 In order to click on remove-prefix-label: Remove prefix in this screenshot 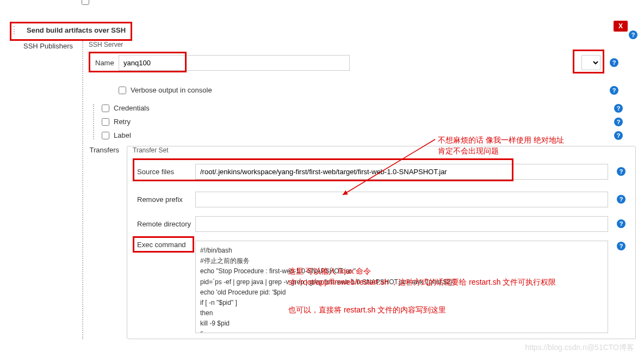, I will do `click(164, 199)`.